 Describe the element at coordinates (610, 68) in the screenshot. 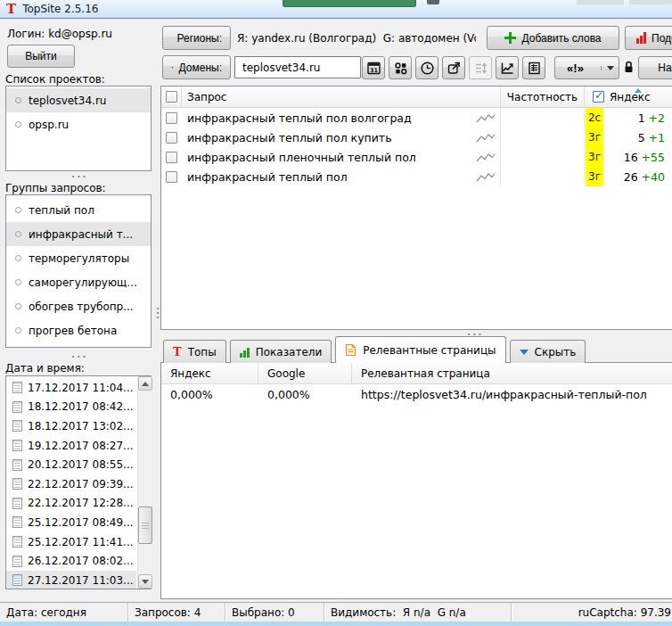

I see `marks-dropdown` at that location.